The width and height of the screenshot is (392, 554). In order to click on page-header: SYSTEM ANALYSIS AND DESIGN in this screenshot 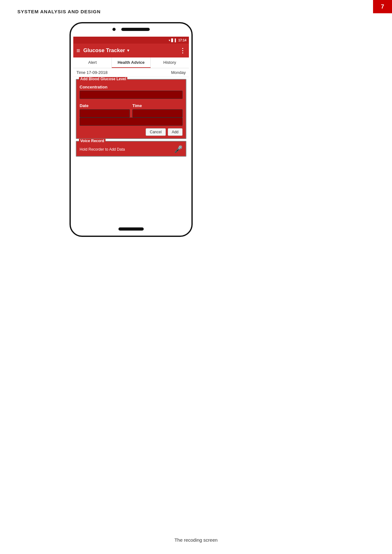, I will do `click(59, 11)`.